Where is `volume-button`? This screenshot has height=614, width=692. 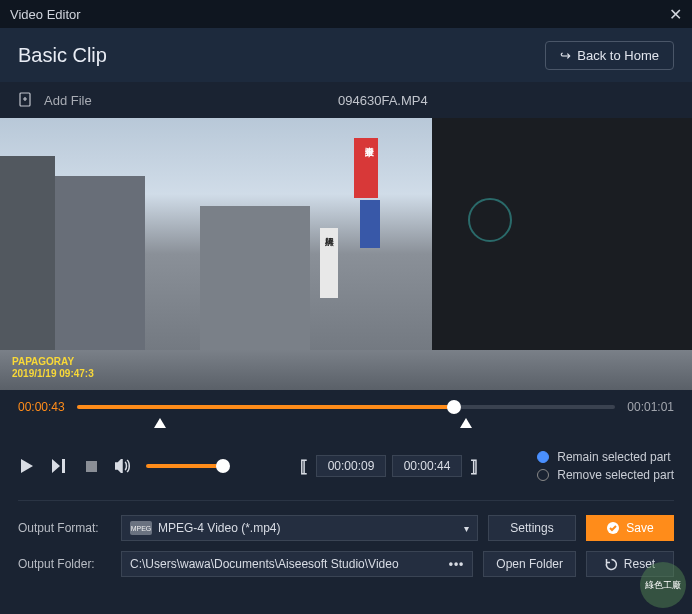 volume-button is located at coordinates (123, 466).